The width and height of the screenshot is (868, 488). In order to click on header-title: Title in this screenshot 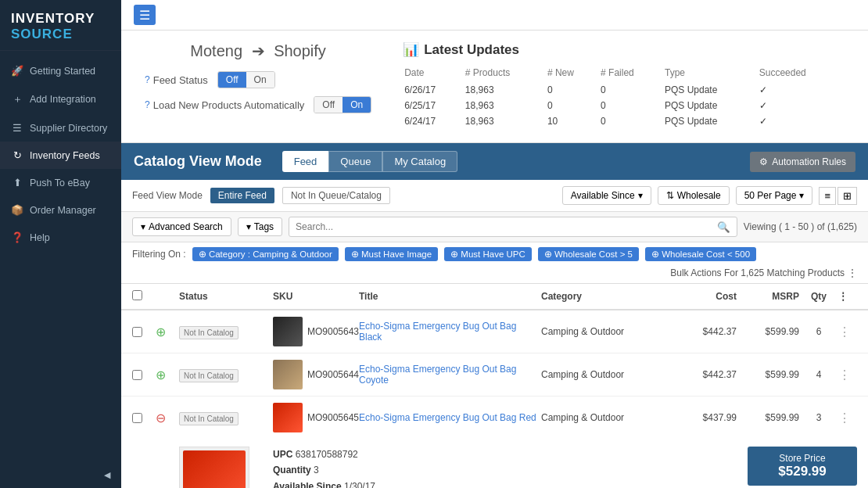, I will do `click(450, 296)`.